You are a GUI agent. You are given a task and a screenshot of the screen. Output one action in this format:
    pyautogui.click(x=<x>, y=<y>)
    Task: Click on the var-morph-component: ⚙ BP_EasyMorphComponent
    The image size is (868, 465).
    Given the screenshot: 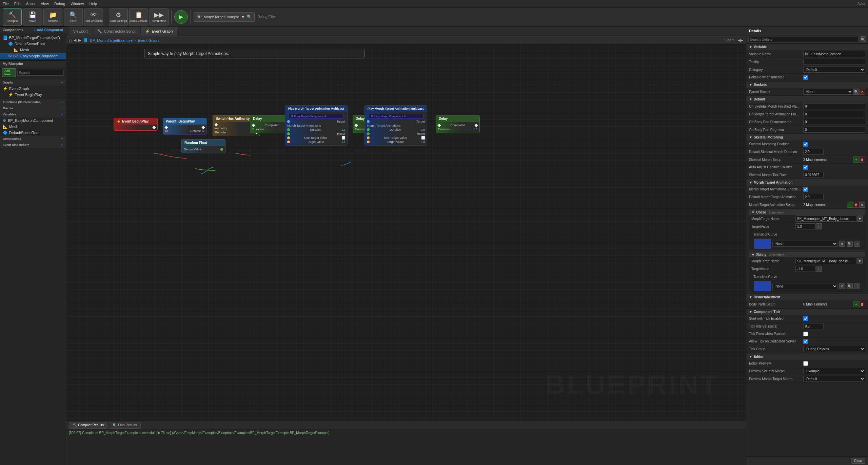 What is the action you would take?
    pyautogui.click(x=33, y=120)
    